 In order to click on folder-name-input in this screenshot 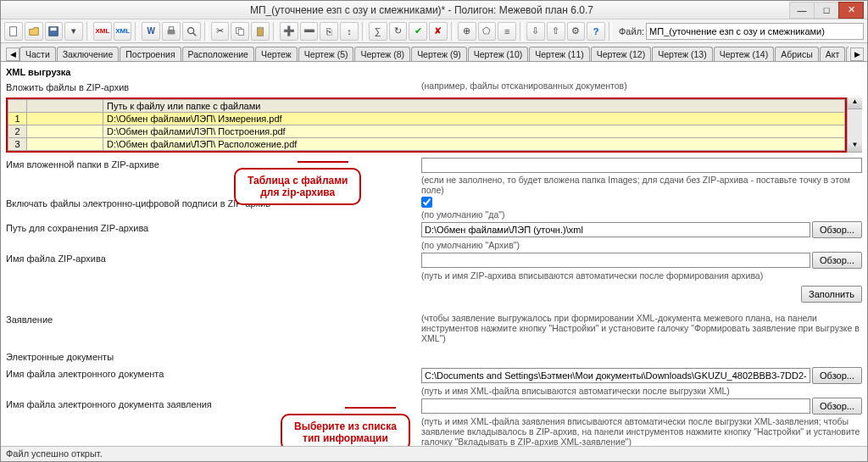, I will do `click(642, 165)`.